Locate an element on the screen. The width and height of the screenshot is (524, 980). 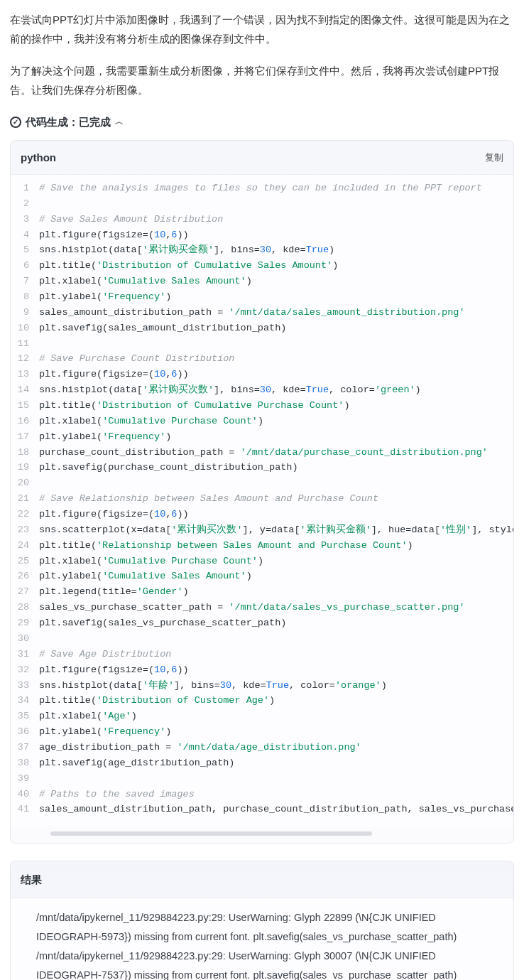
code-text: sns.histplot(data['累计购买金额'], bins=30, kd… is located at coordinates (276, 250).